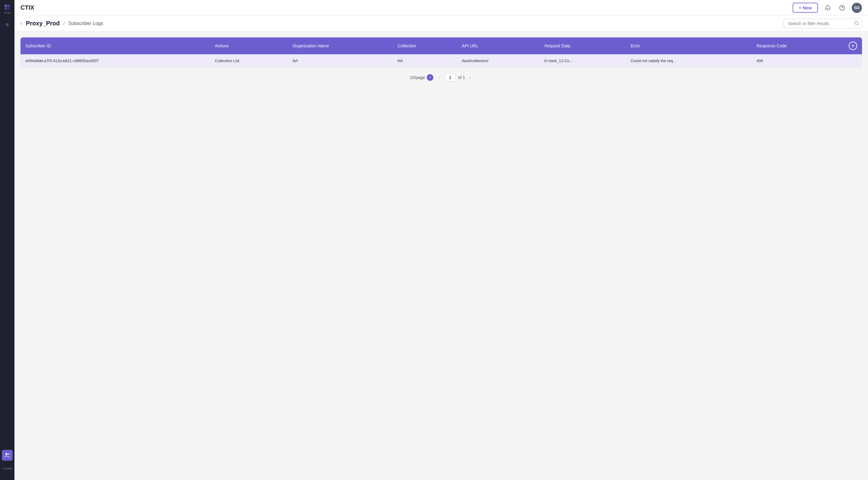 This screenshot has width=868, height=480. What do you see at coordinates (406, 8) in the screenshot?
I see `app-title: CTIX` at bounding box center [406, 8].